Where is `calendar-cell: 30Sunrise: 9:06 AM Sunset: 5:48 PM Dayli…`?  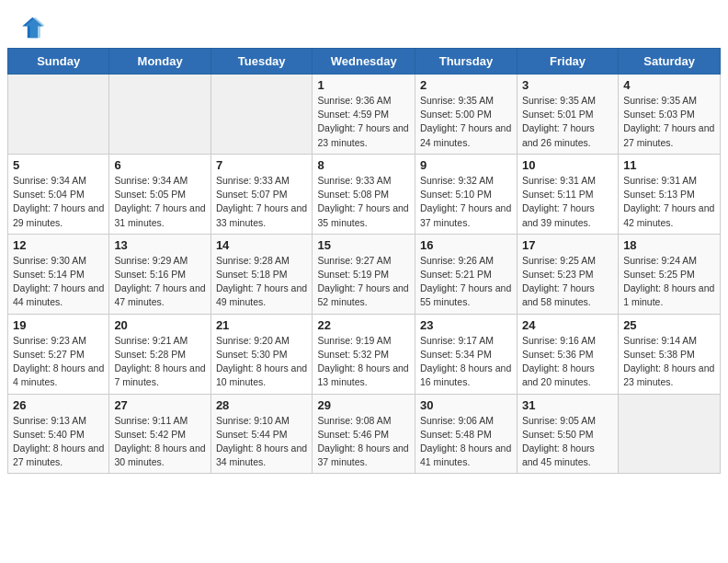 calendar-cell: 30Sunrise: 9:06 AM Sunset: 5:48 PM Dayli… is located at coordinates (467, 434).